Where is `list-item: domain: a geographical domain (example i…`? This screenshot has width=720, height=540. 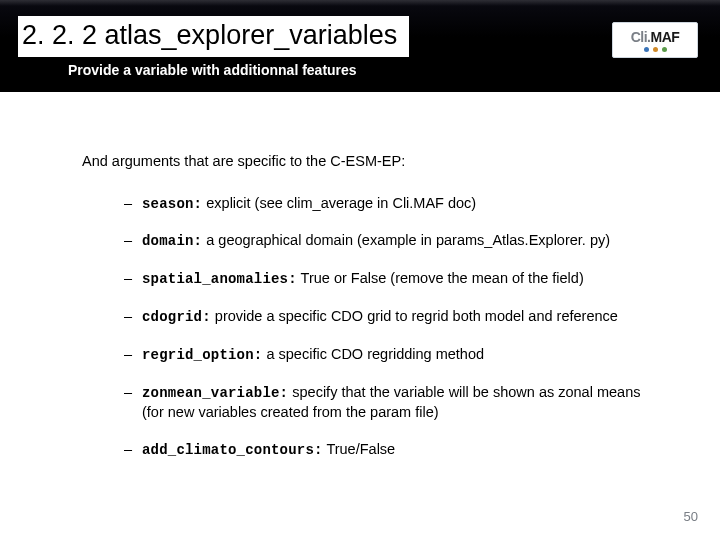
list-item: domain: a geographical domain (example i… is located at coordinates (394, 241).